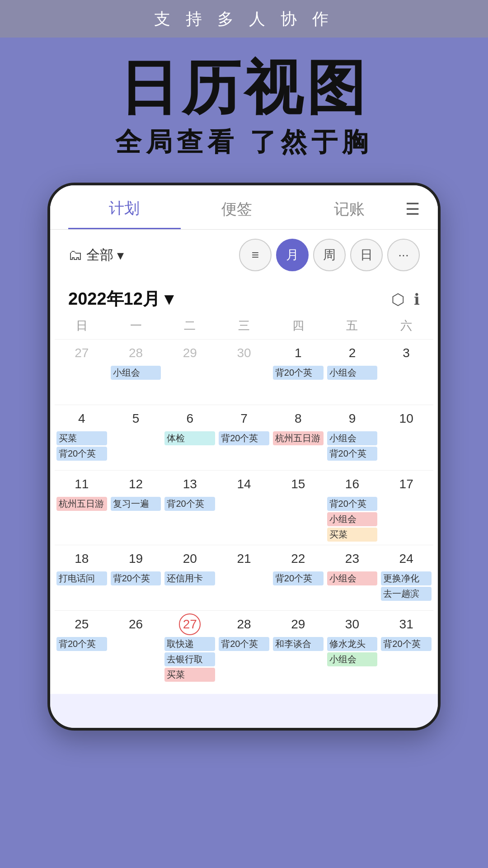 This screenshot has height=868, width=488. I want to click on cal-day-19: 19背20个英, so click(136, 578).